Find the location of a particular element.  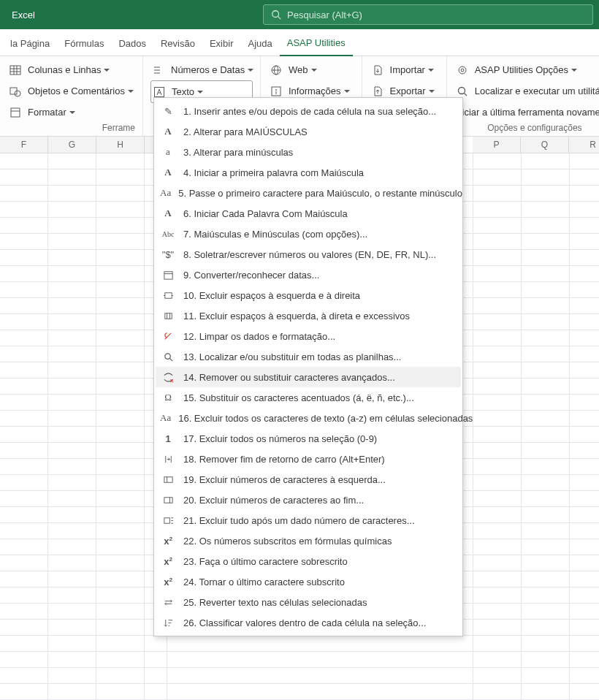

menu-sentence-case: A4. Iniciar a primeira palavra com Maiús… is located at coordinates (308, 172).